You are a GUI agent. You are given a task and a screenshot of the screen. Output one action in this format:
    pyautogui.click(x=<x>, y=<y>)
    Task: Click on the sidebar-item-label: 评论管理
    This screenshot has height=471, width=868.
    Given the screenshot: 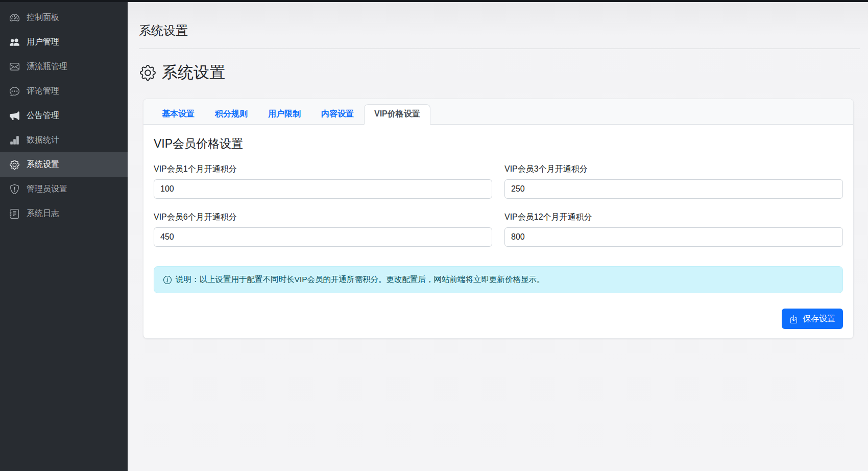 What is the action you would take?
    pyautogui.click(x=43, y=91)
    